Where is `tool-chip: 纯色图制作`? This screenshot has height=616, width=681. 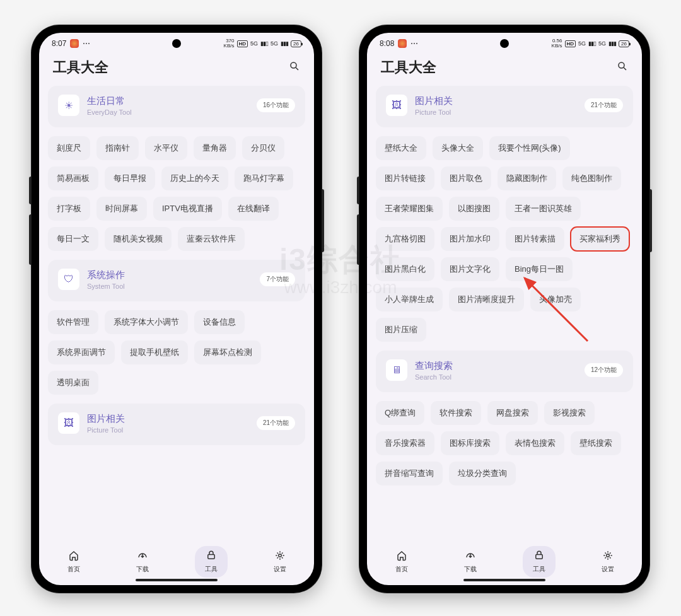 tool-chip: 纯色图制作 is located at coordinates (591, 178).